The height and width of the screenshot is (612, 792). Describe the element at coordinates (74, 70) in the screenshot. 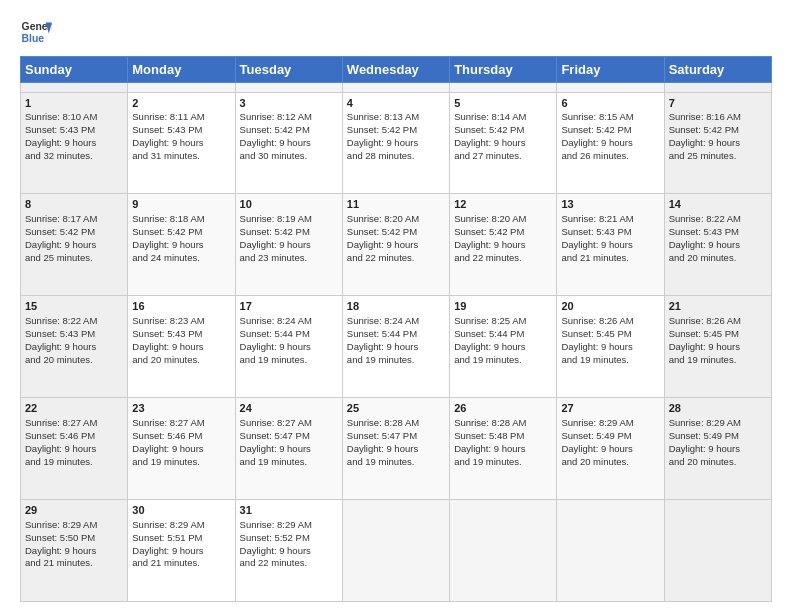

I see `day-header-sunday: Sunday` at that location.